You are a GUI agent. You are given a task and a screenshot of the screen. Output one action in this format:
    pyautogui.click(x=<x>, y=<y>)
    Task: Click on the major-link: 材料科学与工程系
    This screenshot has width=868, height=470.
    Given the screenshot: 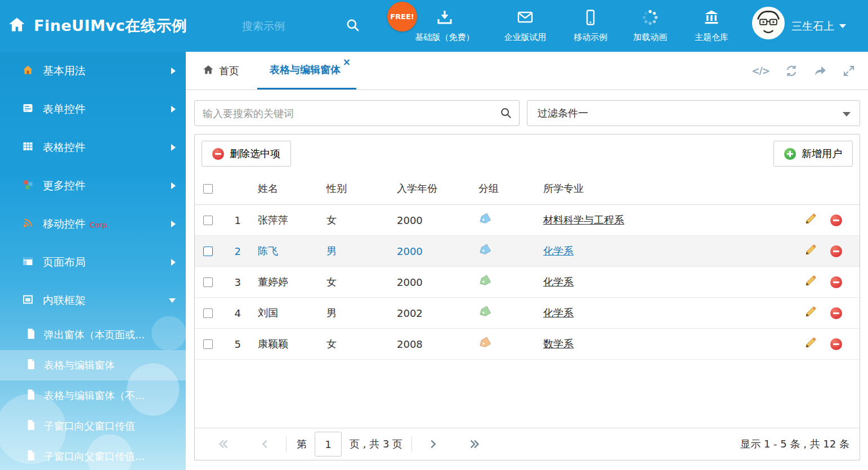 What is the action you would take?
    pyautogui.click(x=668, y=220)
    